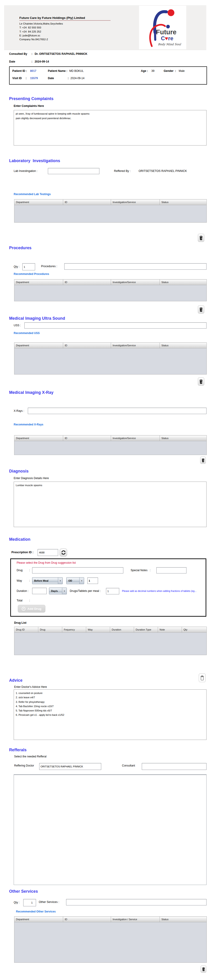 This screenshot has height=980, width=212. What do you see at coordinates (65, 18) in the screenshot?
I see `company-title: Future Care by Future Holdings (Pty) Lim…` at bounding box center [65, 18].